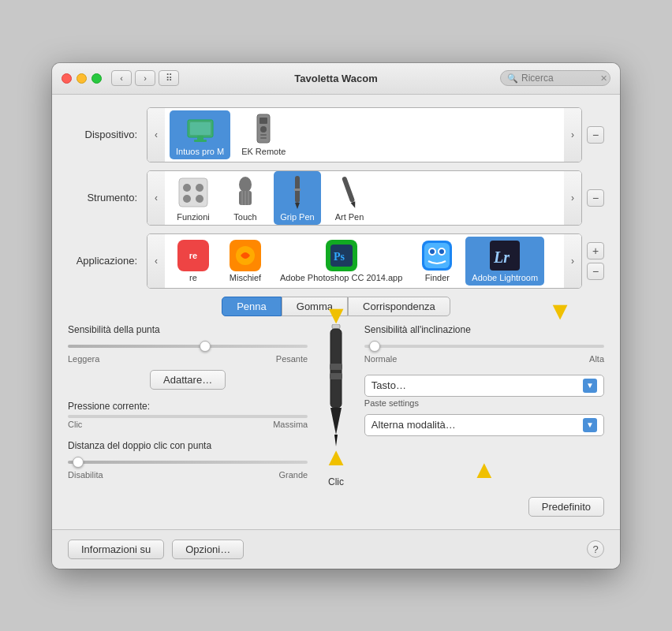 This screenshot has width=672, height=631. I want to click on titlebar: ‹ › ⠿ Tavoletta Wacom 🔍 ✕, so click(336, 79).